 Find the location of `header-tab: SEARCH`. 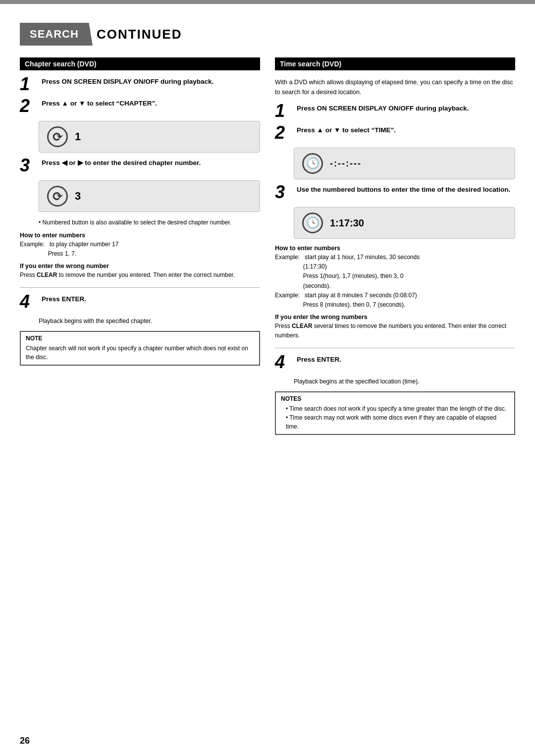

header-tab: SEARCH is located at coordinates (56, 34).